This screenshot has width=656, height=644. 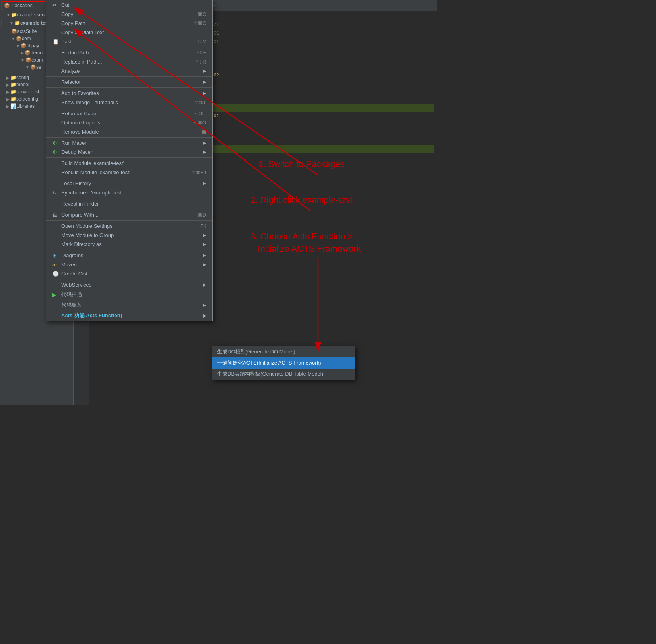 What do you see at coordinates (56, 274) in the screenshot?
I see `gist-icon: ⚪` at bounding box center [56, 274].